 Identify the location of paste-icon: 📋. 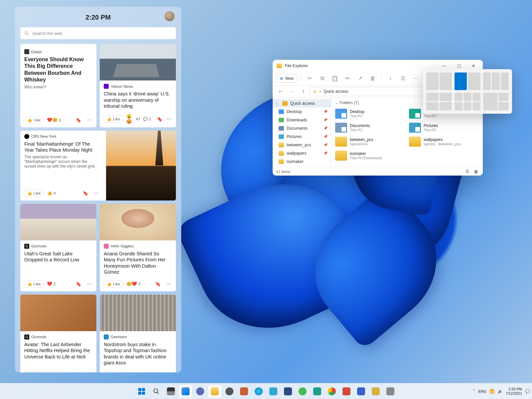
(335, 78).